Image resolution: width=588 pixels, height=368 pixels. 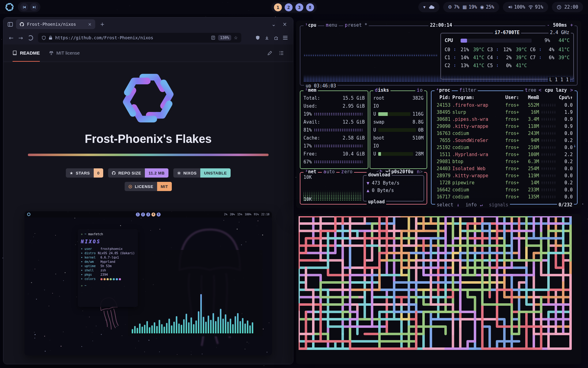 I want to click on btop-clock: 22:00:14, so click(x=441, y=25).